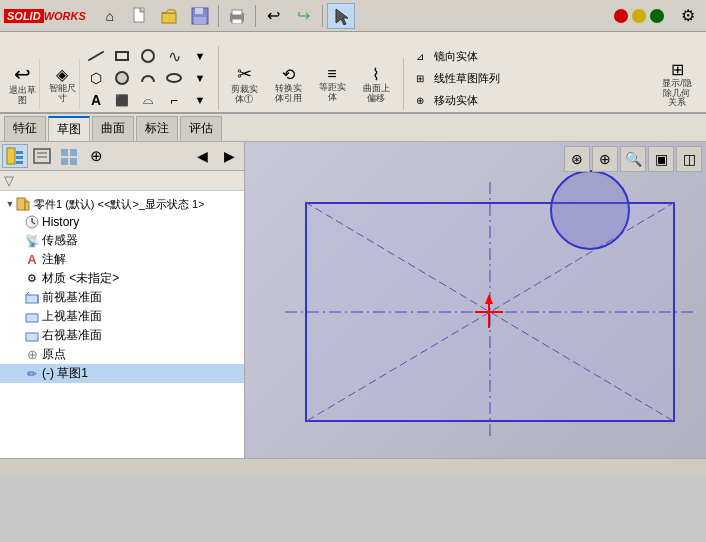 The height and width of the screenshot is (542, 706). What do you see at coordinates (69, 156) in the screenshot?
I see `config-manager-btn` at bounding box center [69, 156].